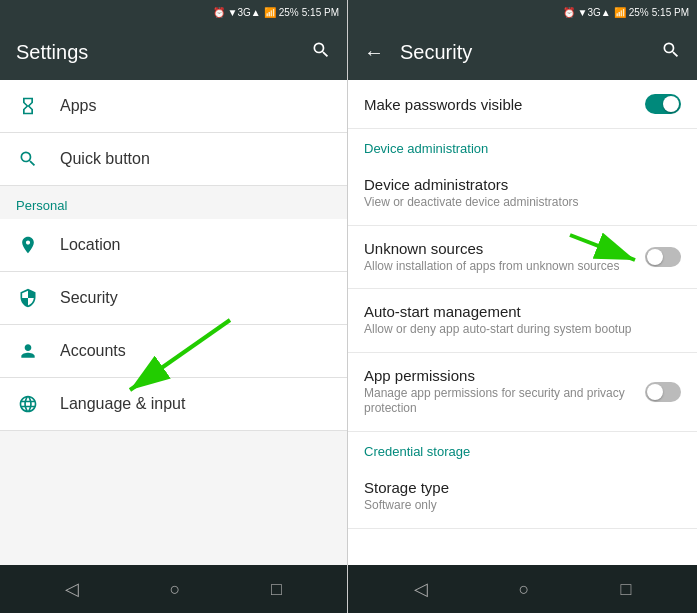  I want to click on app-permissions-item: App permissions Manage app permissions f…, so click(522, 392).